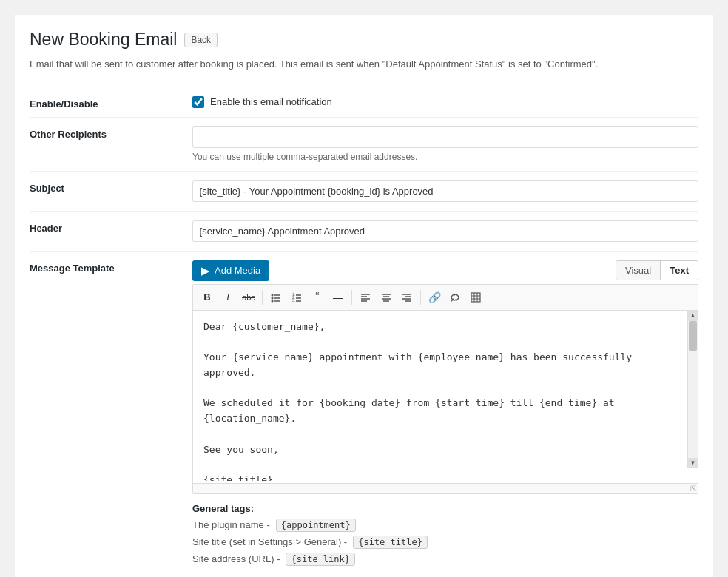 The image size is (728, 577). What do you see at coordinates (237, 271) in the screenshot?
I see `add-media-label: Add Media` at bounding box center [237, 271].